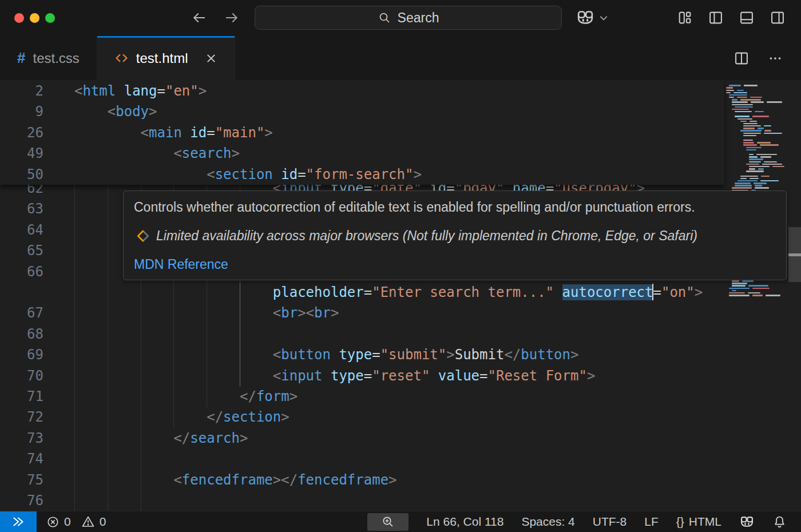  I want to click on close-window-button, so click(19, 18).